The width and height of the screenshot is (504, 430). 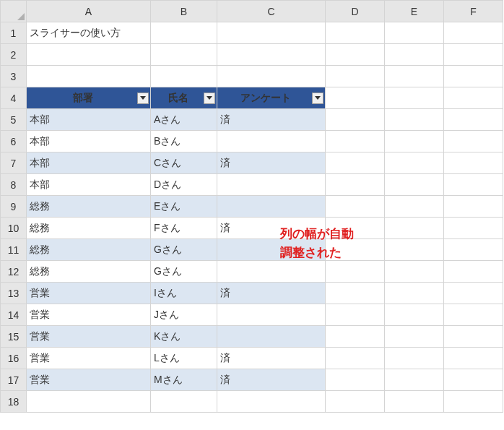 I want to click on cell-E16, so click(x=414, y=358).